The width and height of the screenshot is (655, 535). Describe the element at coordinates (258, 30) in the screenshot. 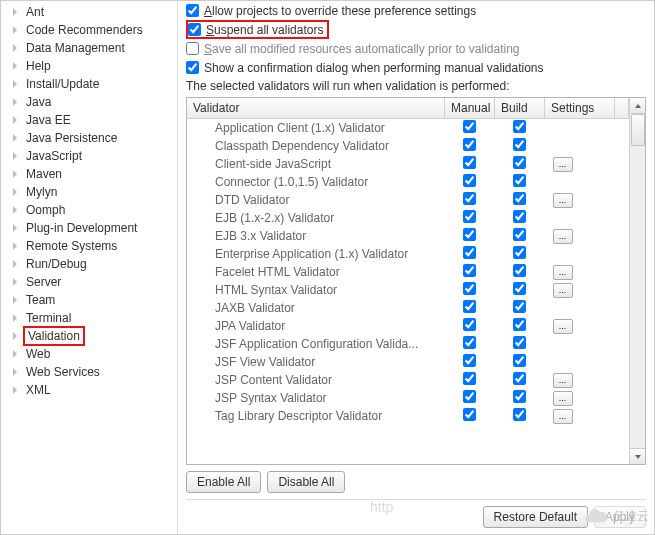

I see `suspend-row: Suspend all validators` at that location.